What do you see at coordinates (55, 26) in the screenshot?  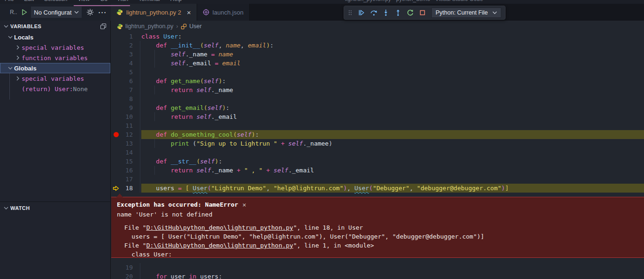 I see `variables-panel-header: VARIABLES` at bounding box center [55, 26].